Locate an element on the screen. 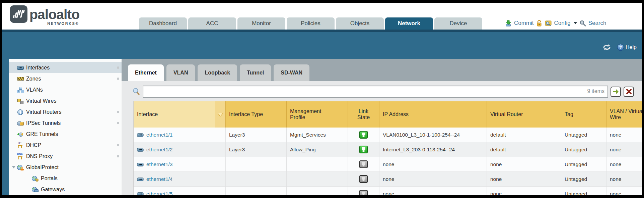 The width and height of the screenshot is (644, 198). config-caret-icon is located at coordinates (575, 23).